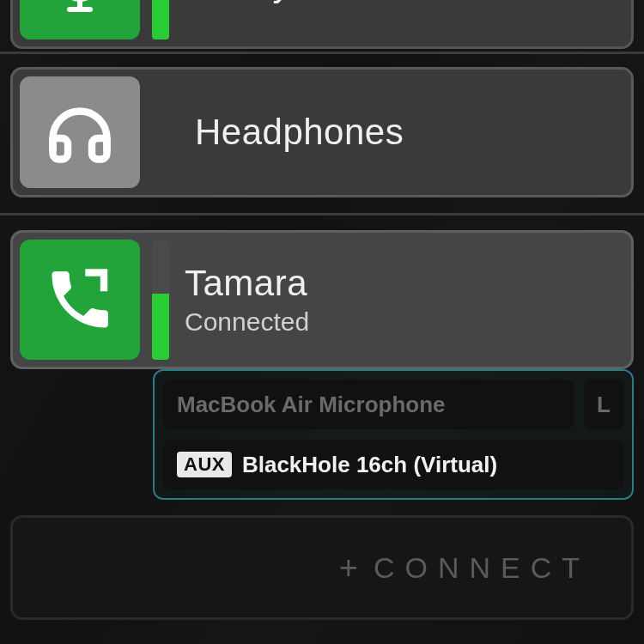  Describe the element at coordinates (161, 20) in the screenshot. I see `mic-level-fill` at that location.